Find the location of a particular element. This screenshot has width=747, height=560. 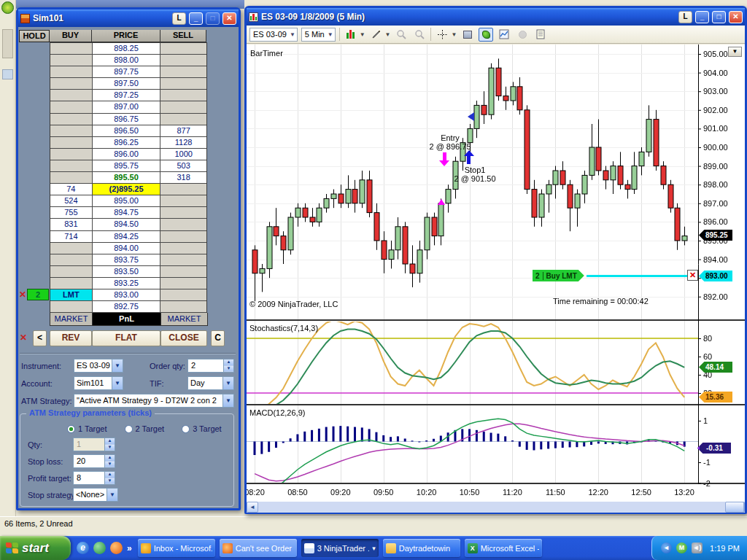

crosshair-button is located at coordinates (442, 35).